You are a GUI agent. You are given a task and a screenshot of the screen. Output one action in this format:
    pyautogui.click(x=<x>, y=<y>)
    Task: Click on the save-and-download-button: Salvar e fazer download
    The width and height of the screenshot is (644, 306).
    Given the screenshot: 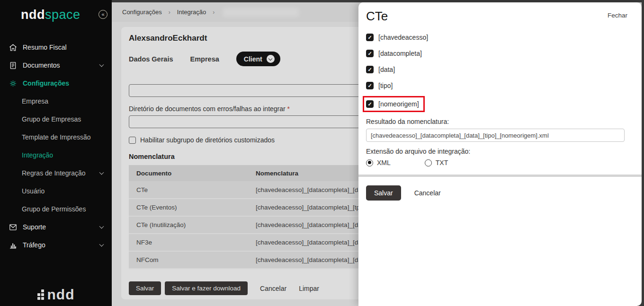 What is the action you would take?
    pyautogui.click(x=206, y=289)
    